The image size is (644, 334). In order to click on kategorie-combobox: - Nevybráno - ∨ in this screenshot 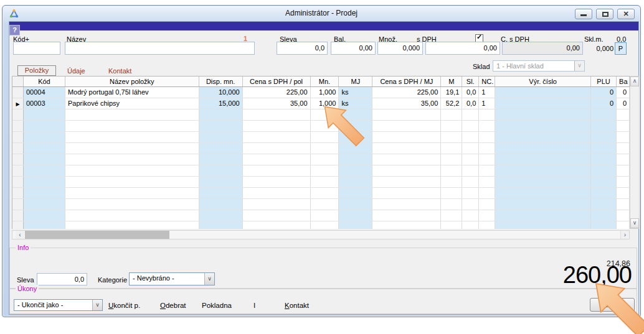, I will do `click(172, 279)`.